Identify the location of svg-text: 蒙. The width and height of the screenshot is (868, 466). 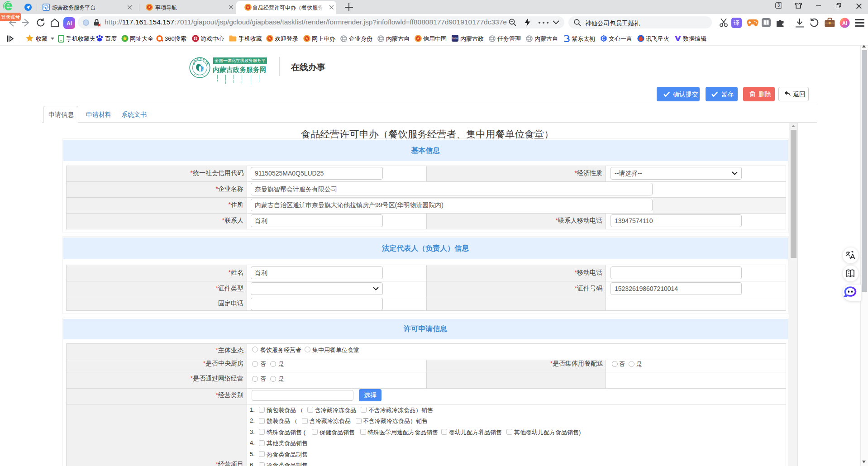
(197, 60).